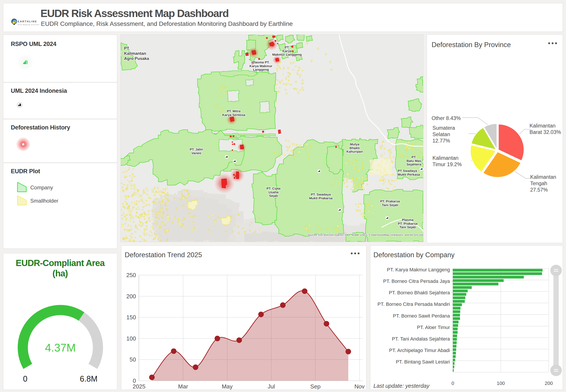 The width and height of the screenshot is (566, 392). Describe the element at coordinates (234, 115) in the screenshot. I see `svg-text: Karya Sentosa` at that location.